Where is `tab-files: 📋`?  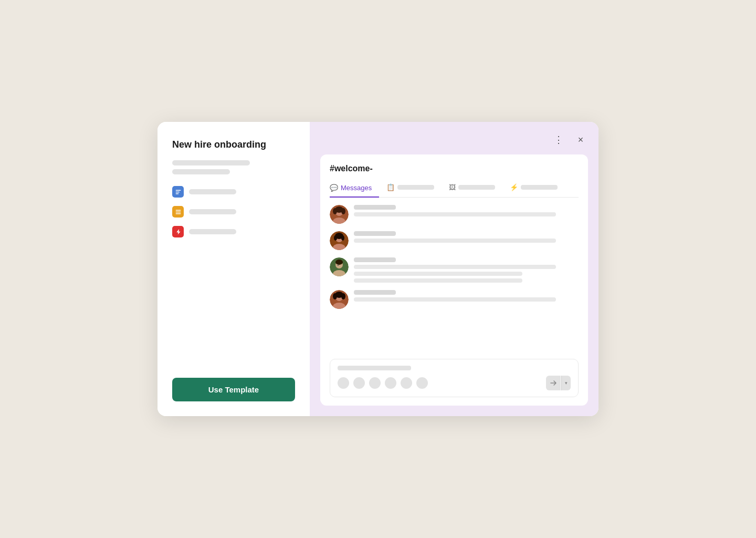
tab-files: 📋 is located at coordinates (414, 188).